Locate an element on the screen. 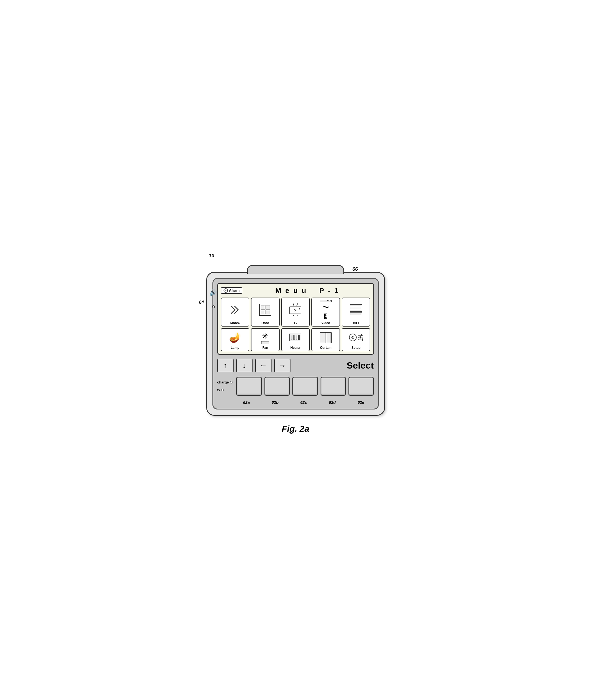 This screenshot has width=591, height=700. tv-icon: On is located at coordinates (296, 310).